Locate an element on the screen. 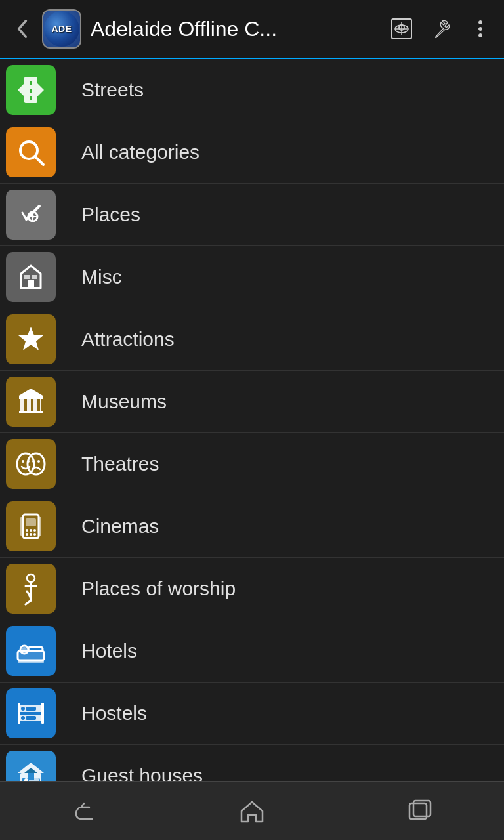 Image resolution: width=504 pixels, height=840 pixels. app-title: Adelaide Offline C... is located at coordinates (240, 29).